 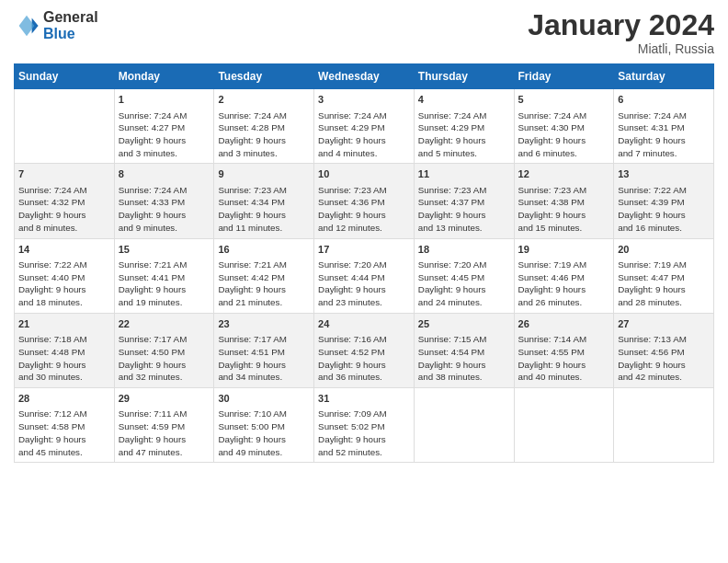 What do you see at coordinates (71, 34) in the screenshot?
I see `logo-blue-text: Blue` at bounding box center [71, 34].